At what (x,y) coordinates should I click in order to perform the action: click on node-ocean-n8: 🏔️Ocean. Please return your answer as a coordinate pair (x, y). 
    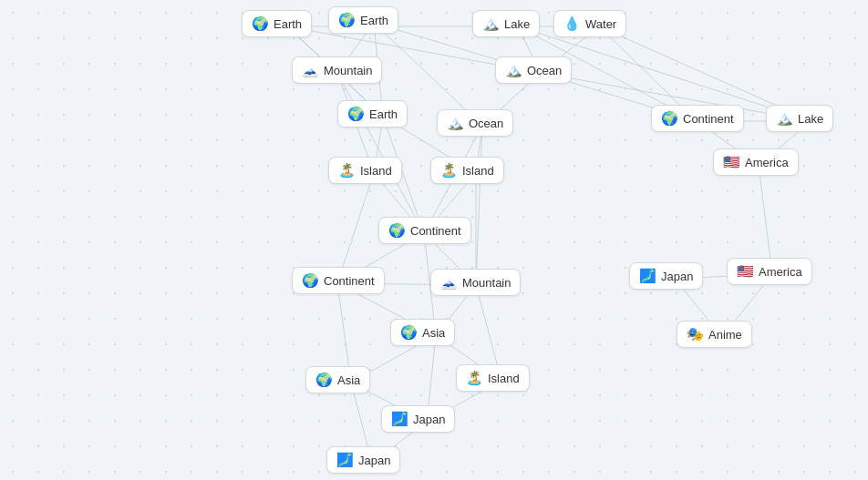
    Looking at the image, I should click on (475, 123).